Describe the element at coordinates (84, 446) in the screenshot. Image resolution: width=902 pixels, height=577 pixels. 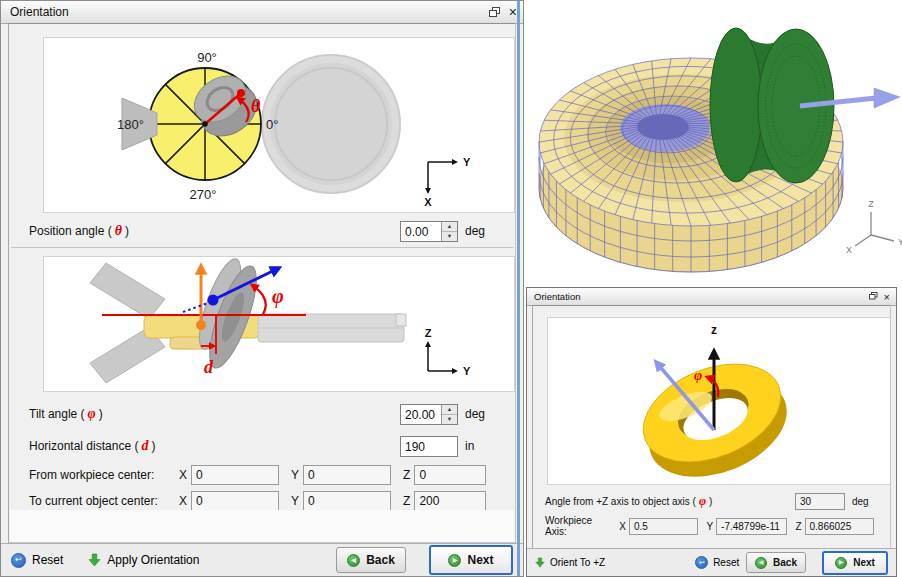
I see `horizontal-distance-label: Horizontal distance (` at that location.